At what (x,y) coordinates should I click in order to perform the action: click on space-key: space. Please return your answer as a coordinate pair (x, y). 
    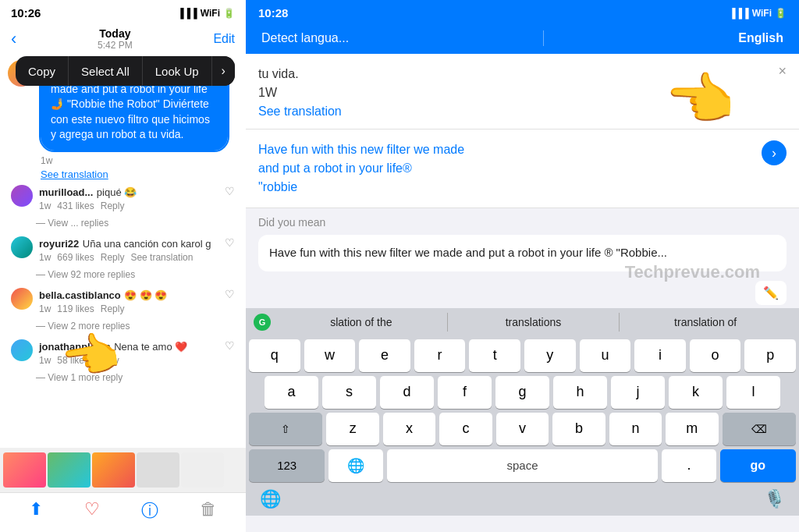
    Looking at the image, I should click on (523, 466).